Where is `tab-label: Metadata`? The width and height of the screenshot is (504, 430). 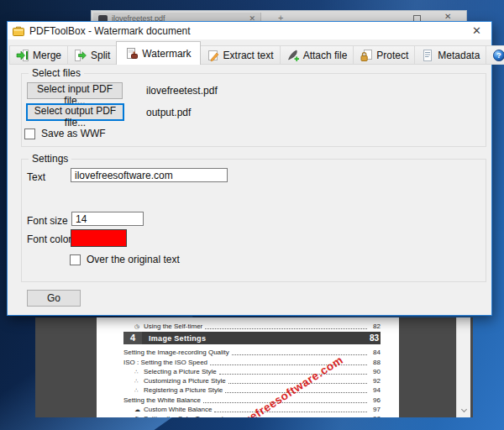 tab-label: Metadata is located at coordinates (459, 55).